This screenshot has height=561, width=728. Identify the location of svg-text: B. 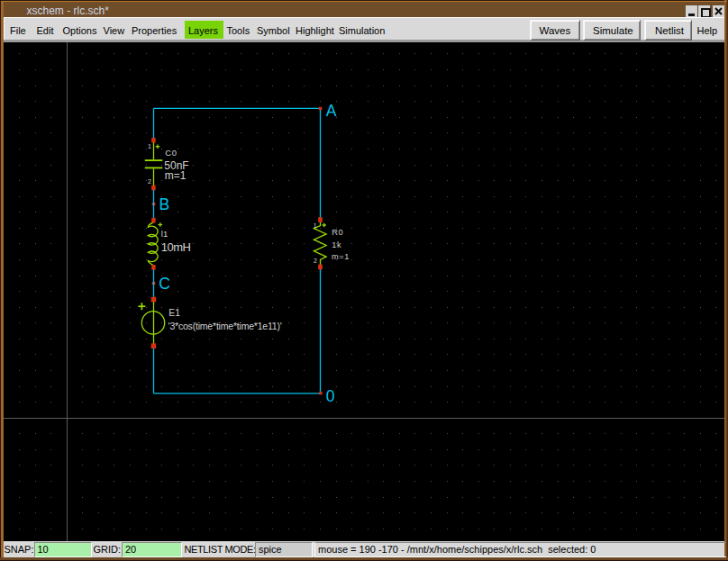
(164, 204).